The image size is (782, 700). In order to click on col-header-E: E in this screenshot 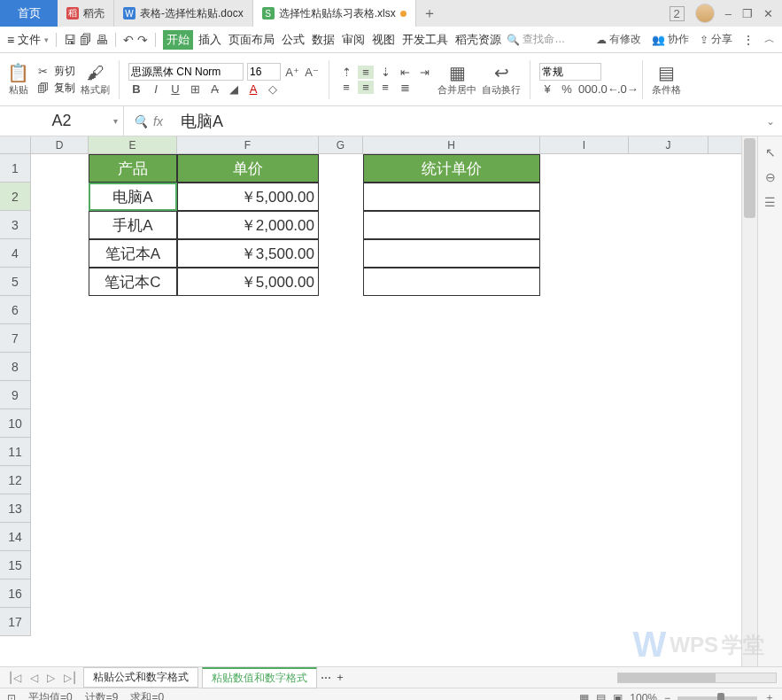, I will do `click(133, 145)`.